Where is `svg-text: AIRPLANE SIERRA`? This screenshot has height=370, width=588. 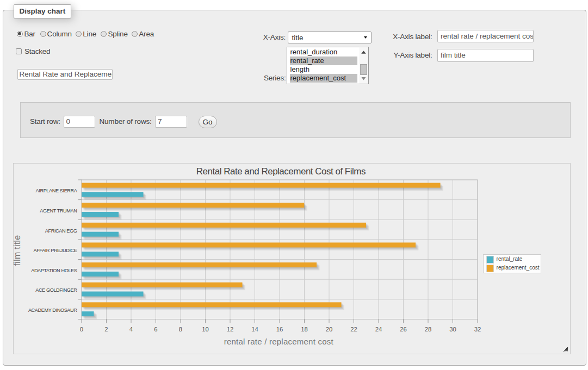 svg-text: AIRPLANE SIERRA is located at coordinates (57, 191).